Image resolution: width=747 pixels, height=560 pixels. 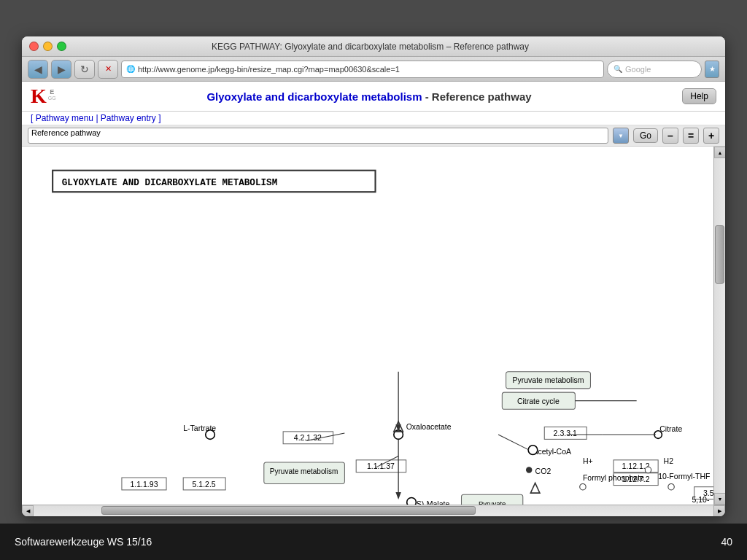 What do you see at coordinates (719, 254) in the screenshot?
I see `scrollbar-thumb` at bounding box center [719, 254].